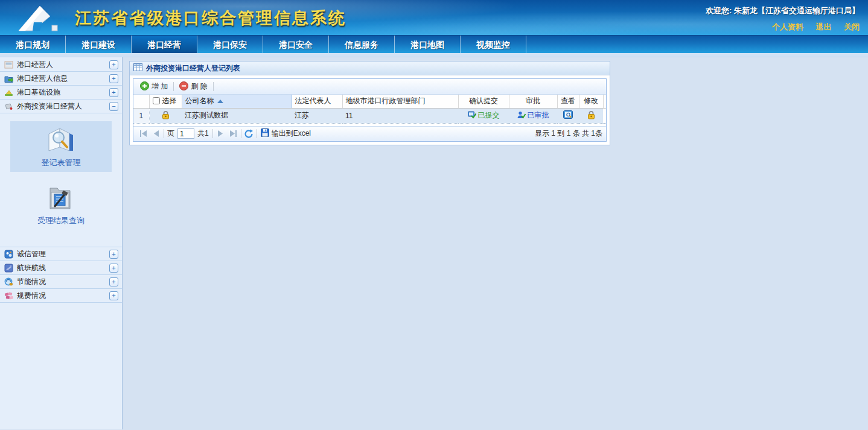 Image resolution: width=868 pixels, height=430 pixels. What do you see at coordinates (605, 101) in the screenshot?
I see `filler-column-header` at bounding box center [605, 101].